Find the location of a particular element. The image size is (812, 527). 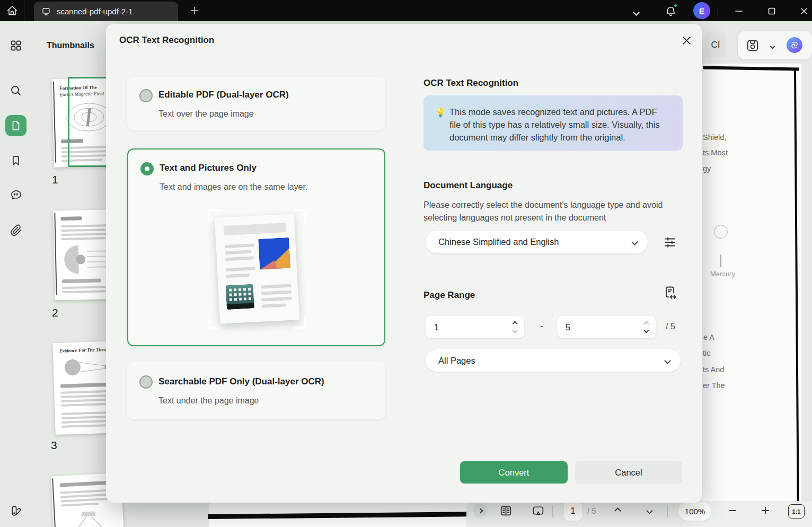

page-total-label: / 5 is located at coordinates (592, 511).